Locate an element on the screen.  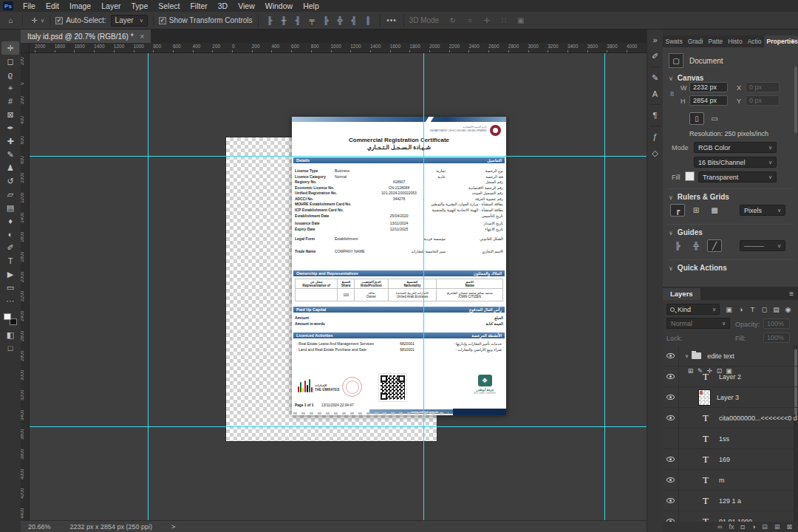
panel-menu-icon: ≡ is located at coordinates (793, 41).